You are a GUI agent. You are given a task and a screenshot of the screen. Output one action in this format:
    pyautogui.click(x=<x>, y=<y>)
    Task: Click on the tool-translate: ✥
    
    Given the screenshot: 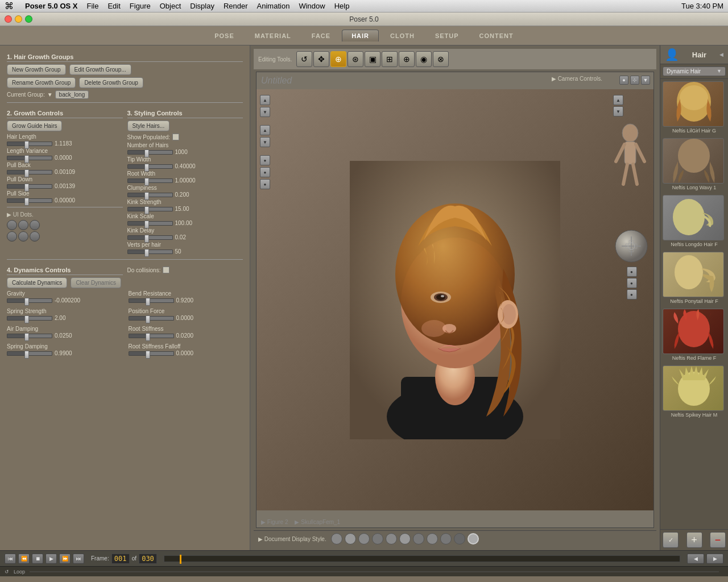 What is the action you would take?
    pyautogui.click(x=321, y=59)
    